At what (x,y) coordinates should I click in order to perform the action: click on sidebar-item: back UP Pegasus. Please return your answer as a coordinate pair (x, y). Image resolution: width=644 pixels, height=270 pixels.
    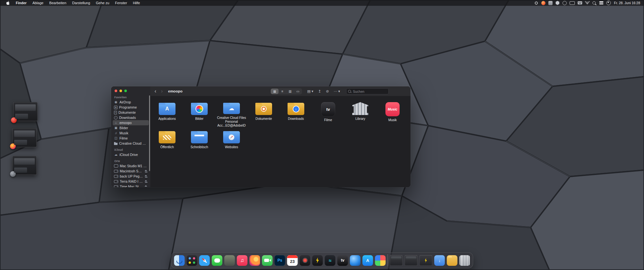
    Looking at the image, I should click on (131, 176).